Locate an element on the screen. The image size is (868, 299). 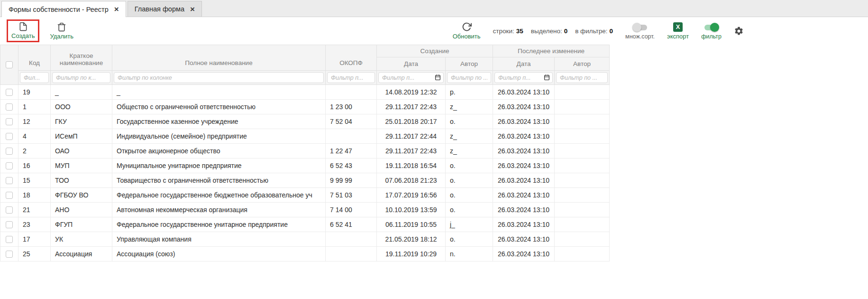
table-row: 1 ООО Общество с ограниченной ответствен… is located at coordinates (305, 107).